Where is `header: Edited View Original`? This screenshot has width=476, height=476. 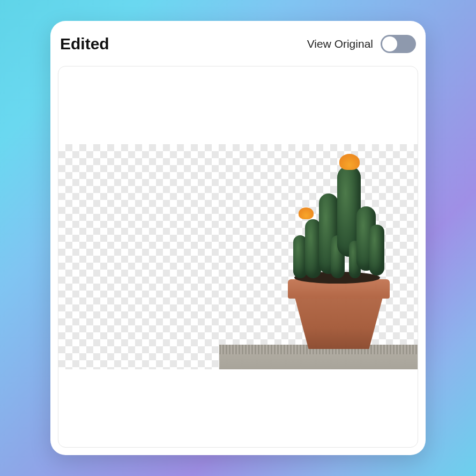 header: Edited View Original is located at coordinates (238, 47).